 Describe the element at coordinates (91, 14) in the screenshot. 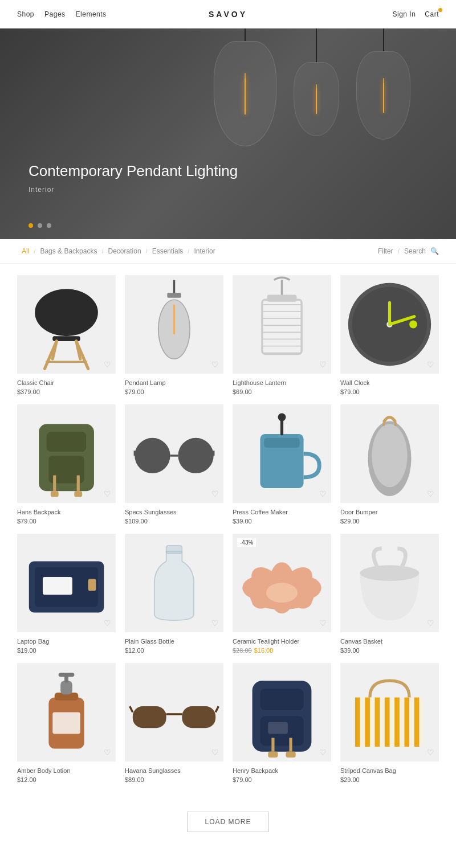

I see `nav-elements: Elements` at that location.